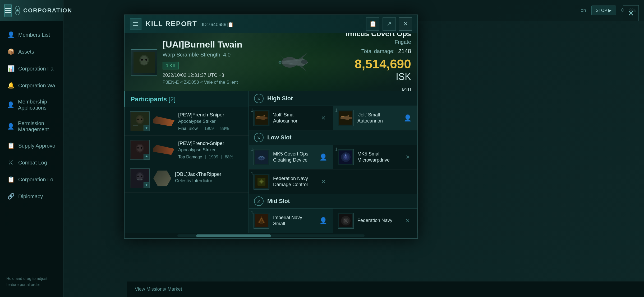 This screenshot has width=644, height=297. Describe the element at coordinates (374, 62) in the screenshot. I see `kill-stats: Imicus Covert Ops Frigate Total damage: …` at that location.